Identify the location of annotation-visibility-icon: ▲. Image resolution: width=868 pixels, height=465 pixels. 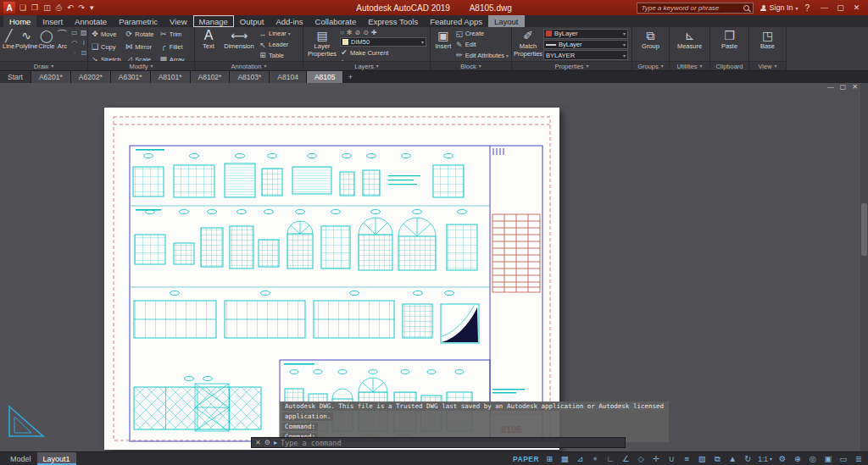
(732, 459).